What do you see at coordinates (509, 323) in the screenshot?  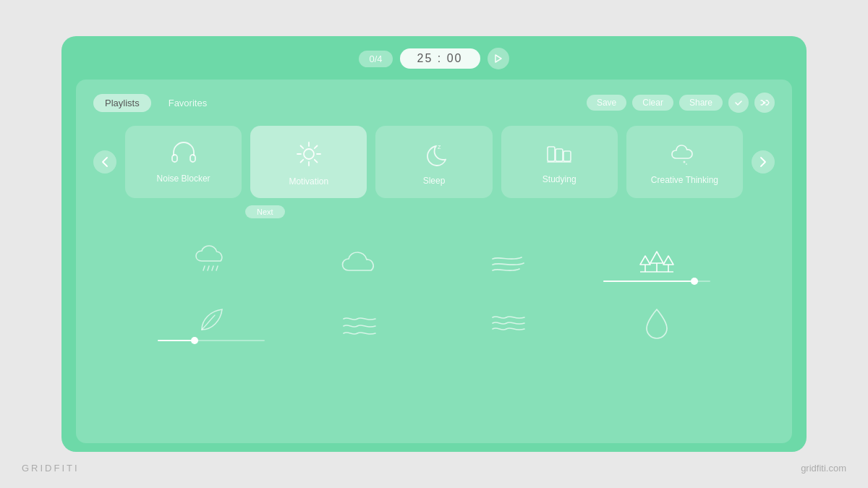 I see `water-ripple-icon` at bounding box center [509, 323].